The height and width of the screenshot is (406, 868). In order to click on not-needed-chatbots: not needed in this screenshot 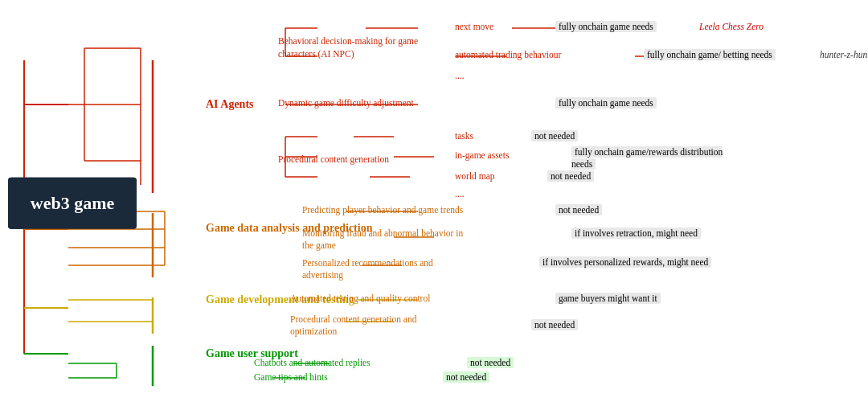, I will do `click(490, 363)`.